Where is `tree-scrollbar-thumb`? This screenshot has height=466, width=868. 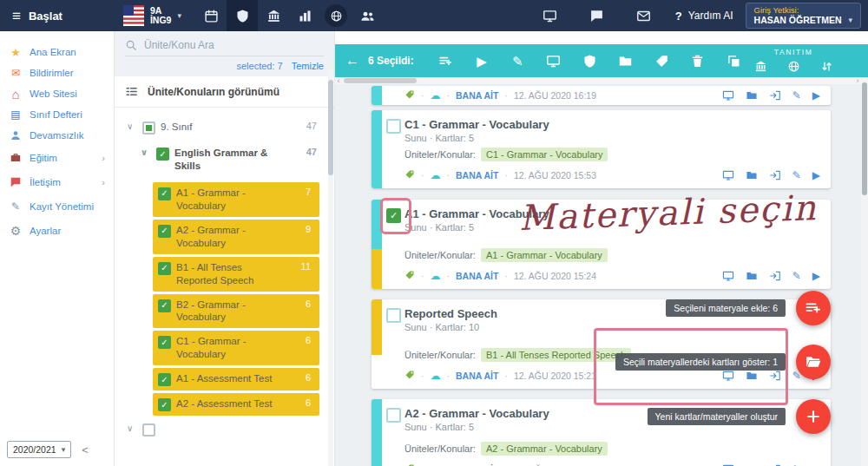
tree-scrollbar-thumb is located at coordinates (331, 128).